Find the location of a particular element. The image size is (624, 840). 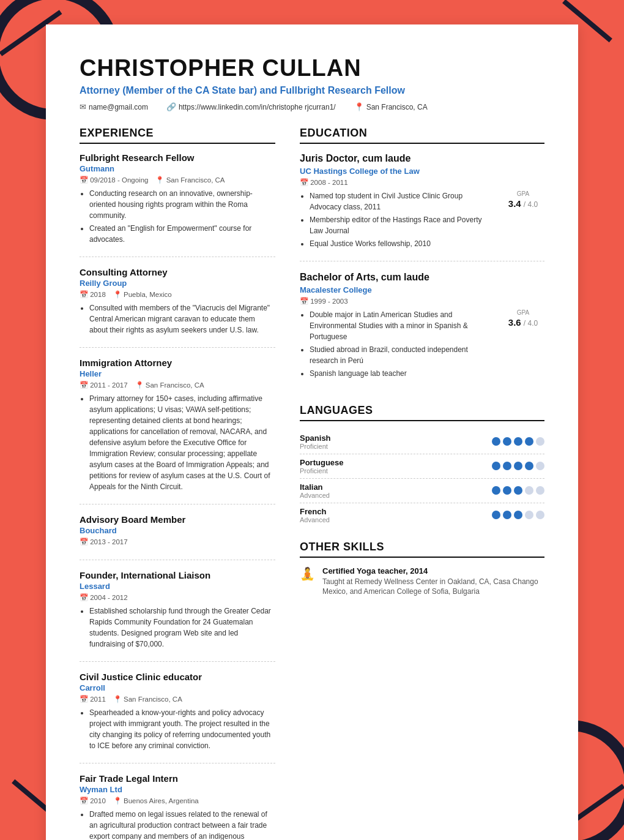

exp-meta: 📅 2004 - 2012 is located at coordinates (177, 598).